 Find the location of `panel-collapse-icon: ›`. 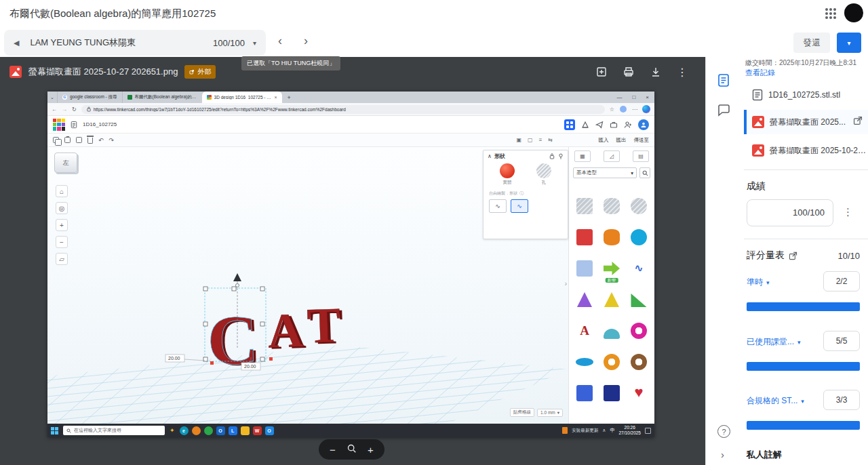

panel-collapse-icon: › is located at coordinates (566, 283).